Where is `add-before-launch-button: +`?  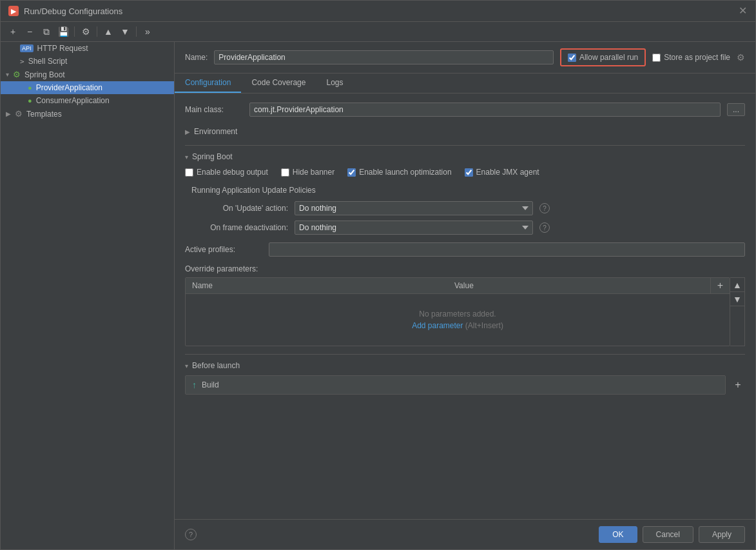
add-before-launch-button: + is located at coordinates (738, 385).